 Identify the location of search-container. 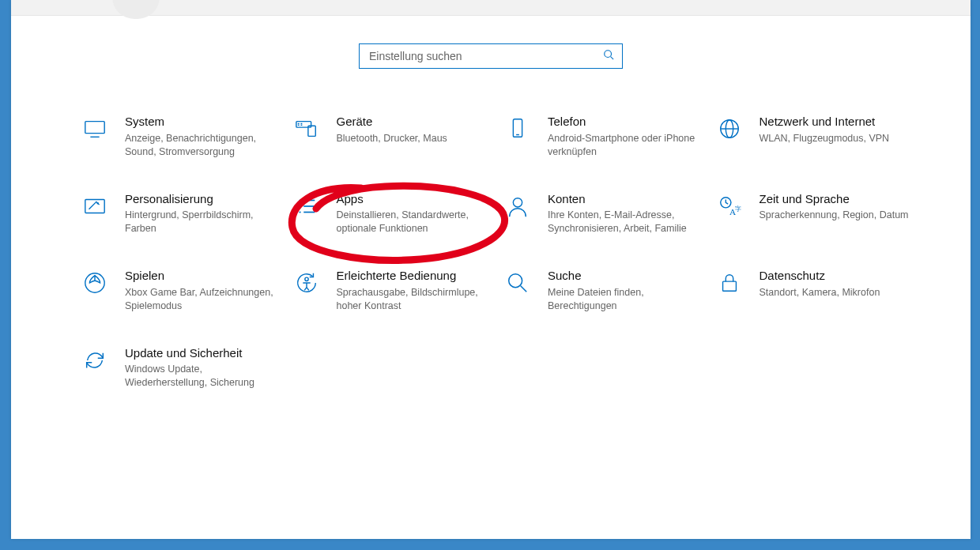
(491, 56).